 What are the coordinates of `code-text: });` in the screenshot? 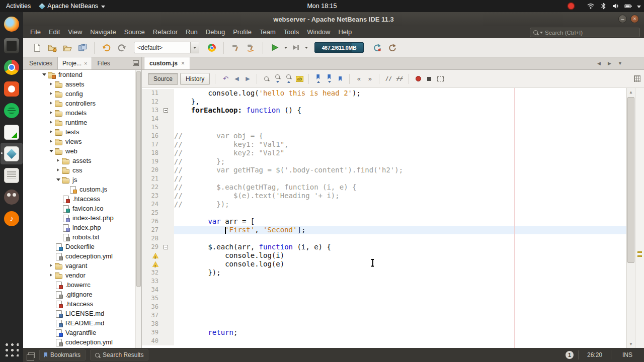 It's located at (400, 273).